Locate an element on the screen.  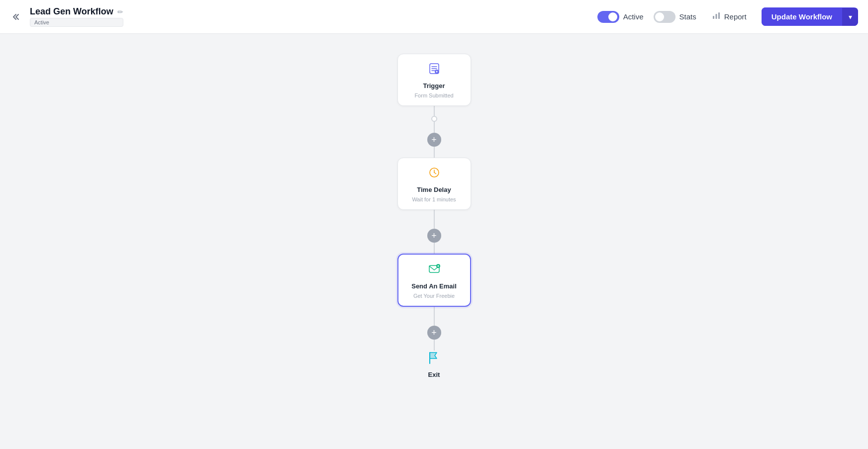
flag-icon is located at coordinates (434, 358).